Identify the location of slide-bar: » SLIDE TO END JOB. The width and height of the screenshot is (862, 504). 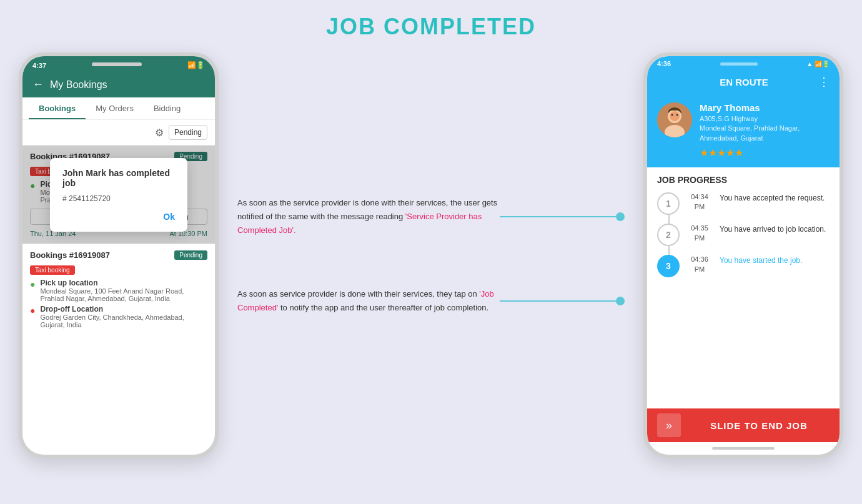
(743, 425).